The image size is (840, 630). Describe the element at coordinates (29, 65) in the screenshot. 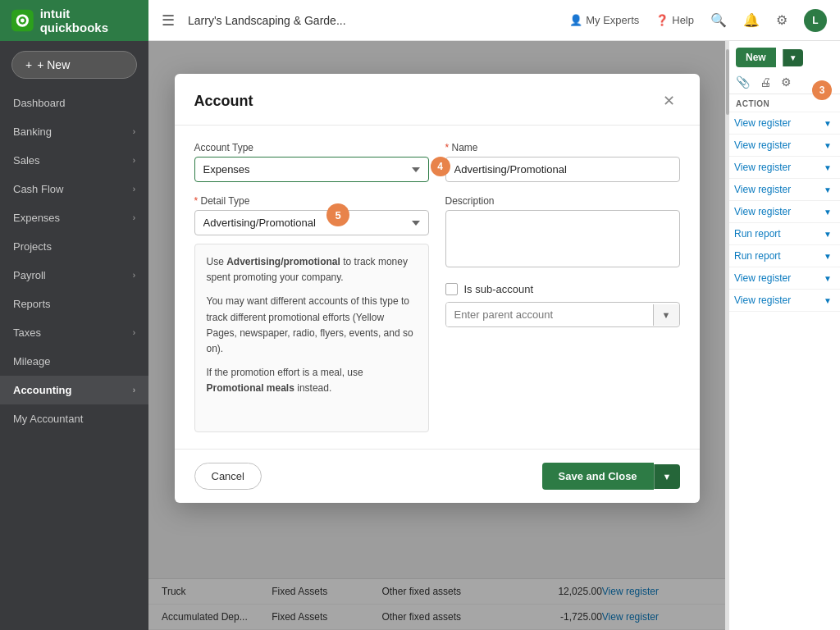

I see `plus-icon: +` at that location.